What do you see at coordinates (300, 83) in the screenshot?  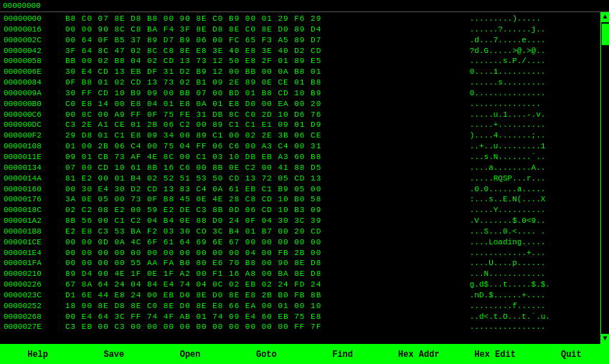 I see `table-row: 000000840F B8 01 02 CD 13 73 02 B1 09 2E…` at bounding box center [300, 83].